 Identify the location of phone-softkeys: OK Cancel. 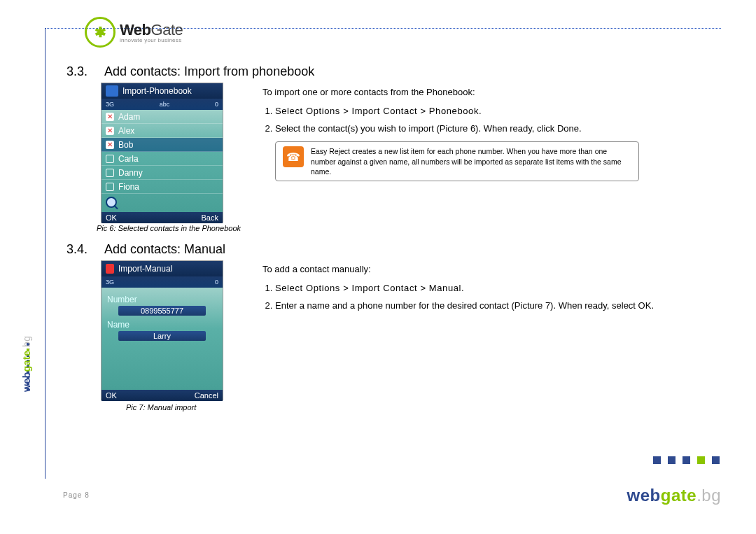
(162, 395).